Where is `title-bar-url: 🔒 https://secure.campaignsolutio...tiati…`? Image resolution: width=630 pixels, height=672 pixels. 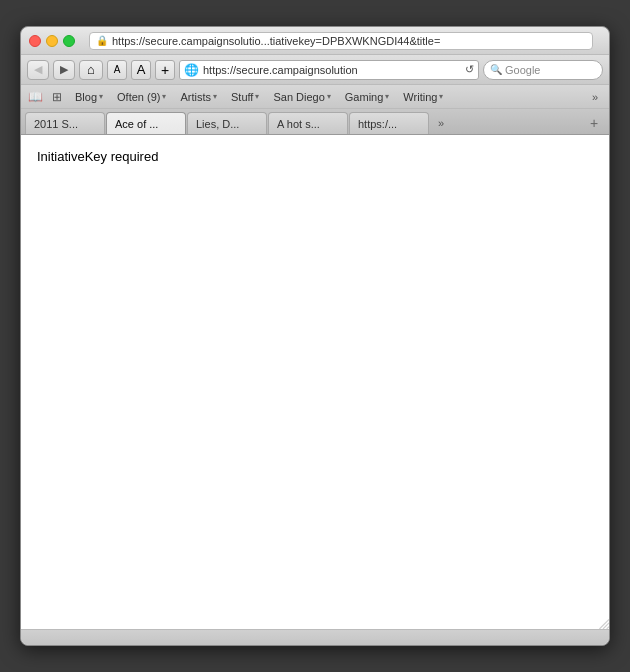
title-bar-url: 🔒 https://secure.campaignsolutio...tiati… is located at coordinates (341, 41).